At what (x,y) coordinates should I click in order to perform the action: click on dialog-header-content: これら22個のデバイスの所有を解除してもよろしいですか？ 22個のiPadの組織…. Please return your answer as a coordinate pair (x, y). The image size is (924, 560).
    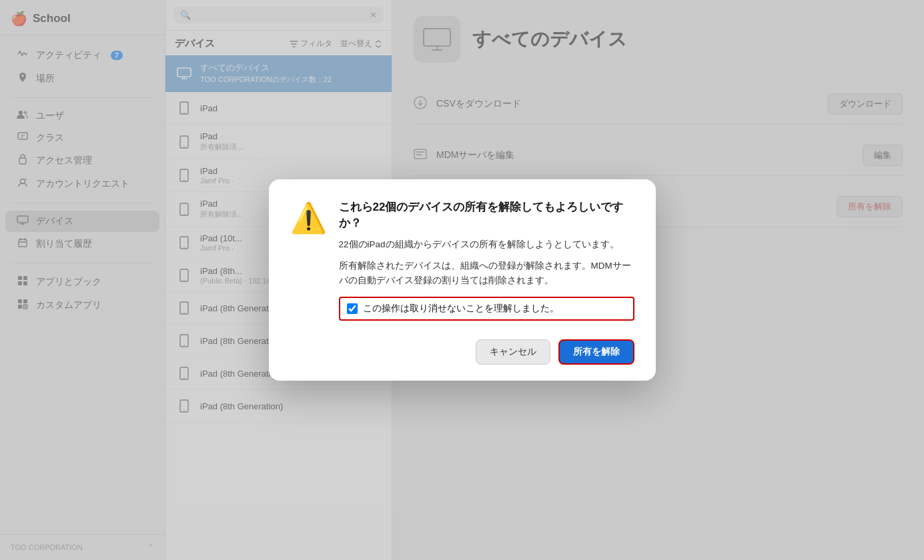
    Looking at the image, I should click on (487, 261).